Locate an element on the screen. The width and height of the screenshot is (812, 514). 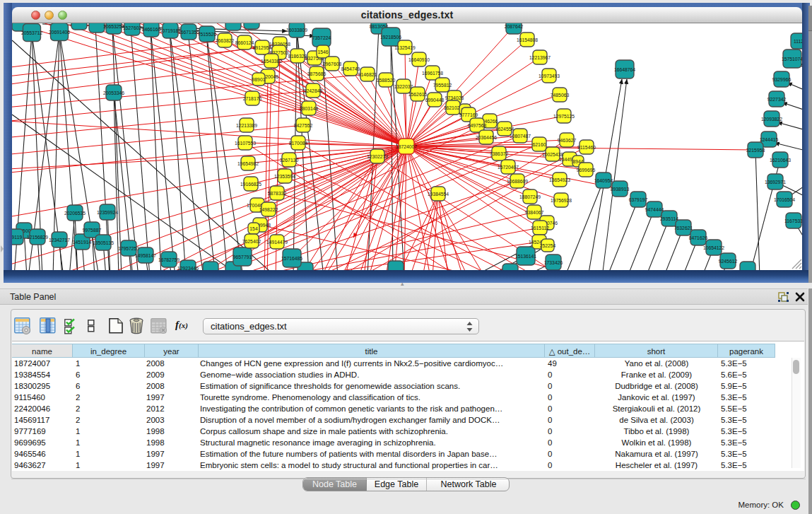
svg-text: 19756928 is located at coordinates (561, 201).